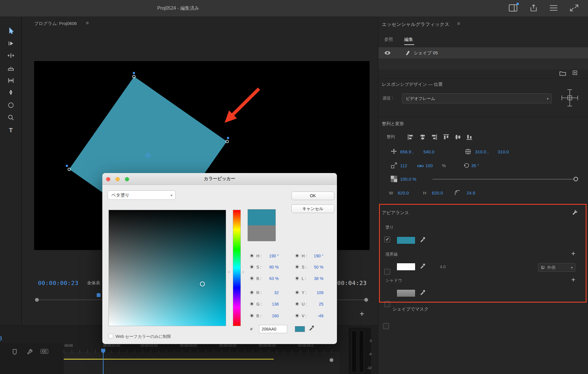 The image size is (588, 374). What do you see at coordinates (573, 254) in the screenshot?
I see `add-stroke-button: +` at bounding box center [573, 254].